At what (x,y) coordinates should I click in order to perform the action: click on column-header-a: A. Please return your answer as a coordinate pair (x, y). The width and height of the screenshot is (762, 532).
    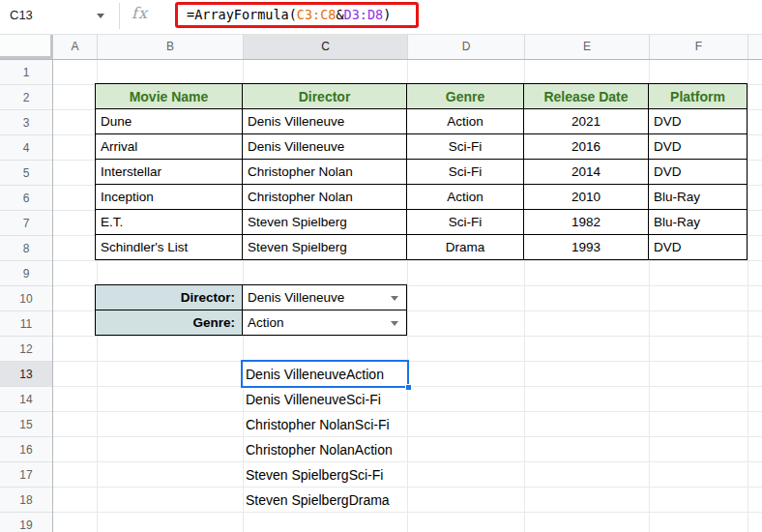
    Looking at the image, I should click on (75, 46).